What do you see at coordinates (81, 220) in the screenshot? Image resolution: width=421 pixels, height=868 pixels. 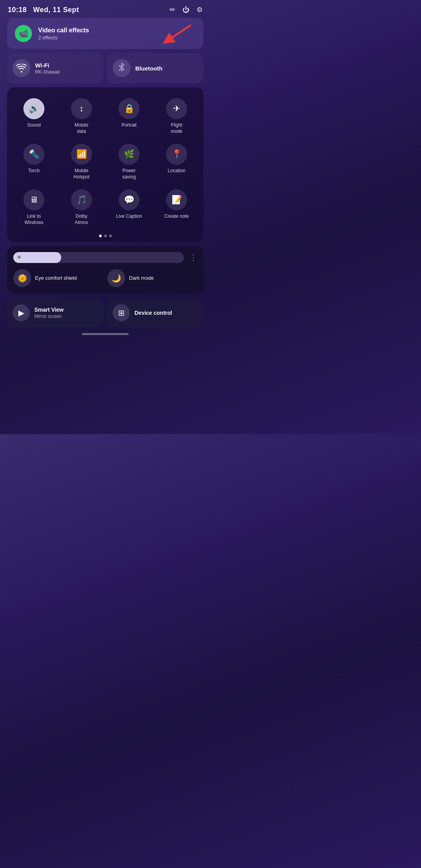 I see `toggle-dolby-atmos-label: Dolby Atmos` at bounding box center [81, 220].